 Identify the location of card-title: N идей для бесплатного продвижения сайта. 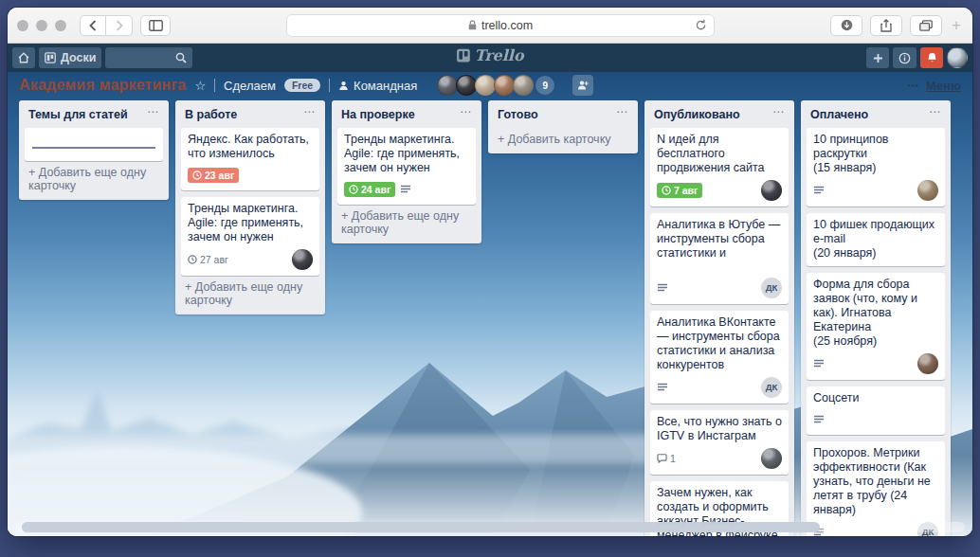
(719, 153).